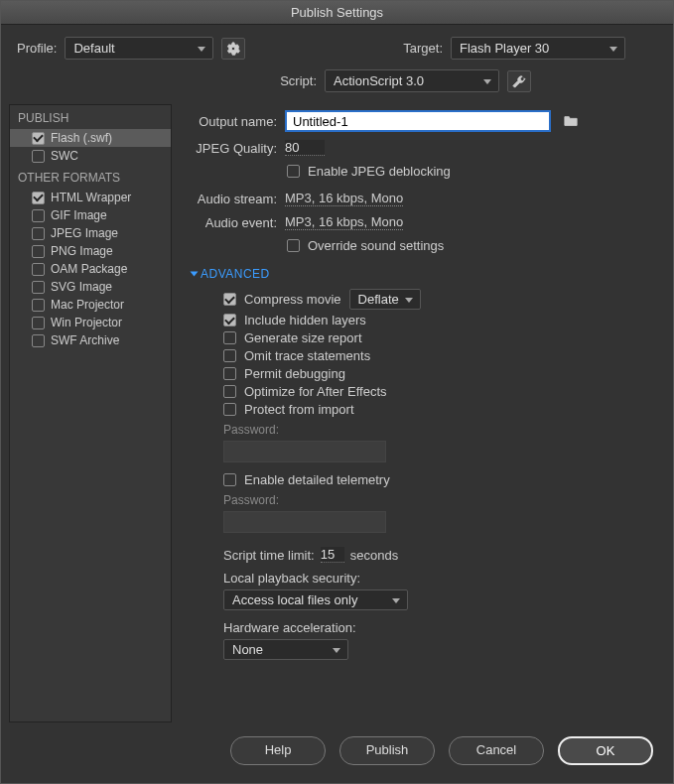  What do you see at coordinates (81, 251) in the screenshot?
I see `sidebar-item-label: PNG Image` at bounding box center [81, 251].